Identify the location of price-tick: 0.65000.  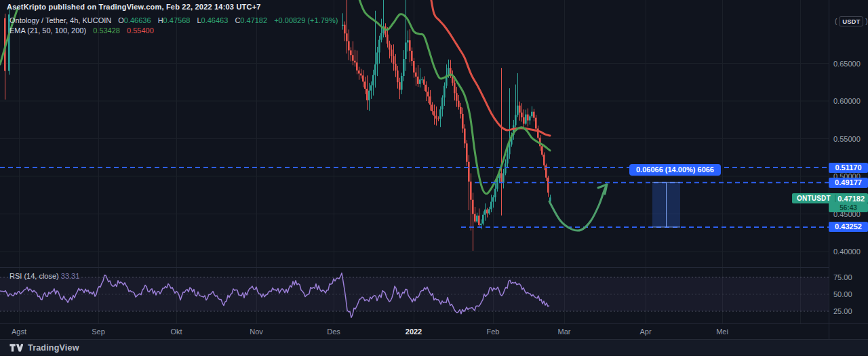
(847, 64).